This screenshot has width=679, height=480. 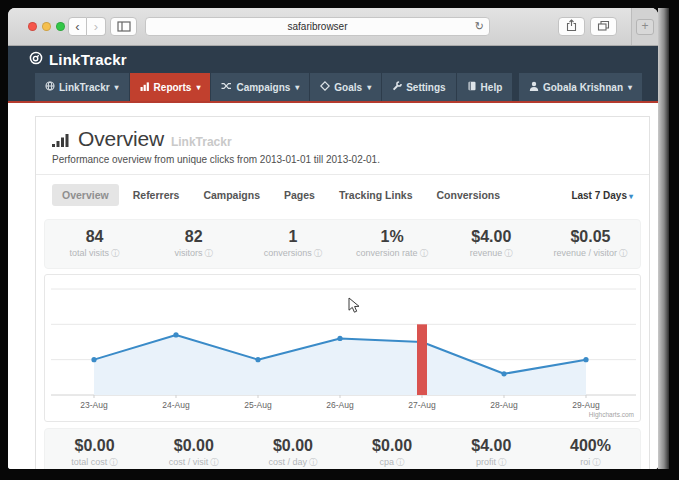 I want to click on stat-label: roi, so click(x=585, y=462).